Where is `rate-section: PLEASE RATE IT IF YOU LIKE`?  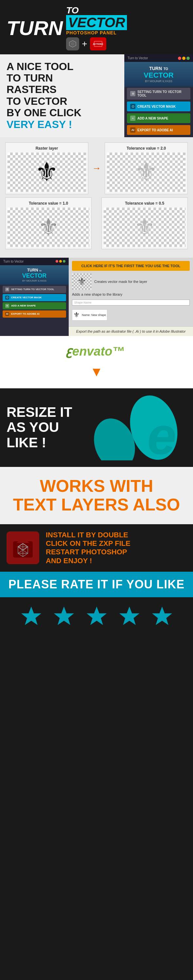 rate-section: PLEASE RATE IT IF YOU LIKE is located at coordinates (96, 584).